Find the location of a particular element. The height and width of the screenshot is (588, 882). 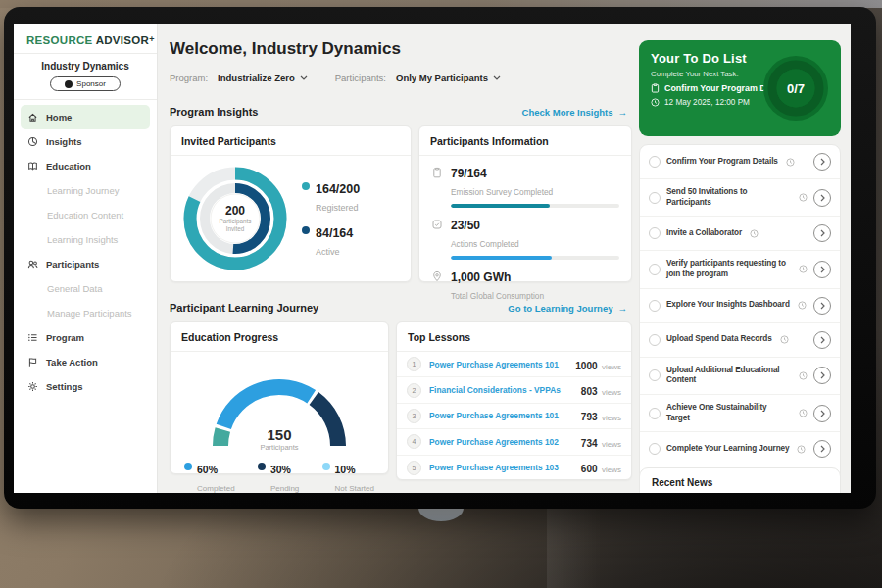

lesson-views-count: 803 is located at coordinates (590, 392).